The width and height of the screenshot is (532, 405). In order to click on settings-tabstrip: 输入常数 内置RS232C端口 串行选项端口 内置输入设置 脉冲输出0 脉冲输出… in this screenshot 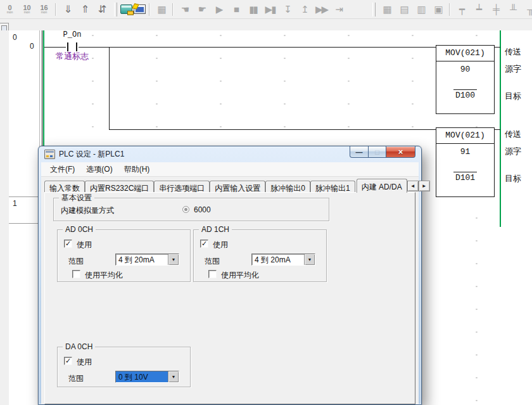, I will do `click(230, 186)`.